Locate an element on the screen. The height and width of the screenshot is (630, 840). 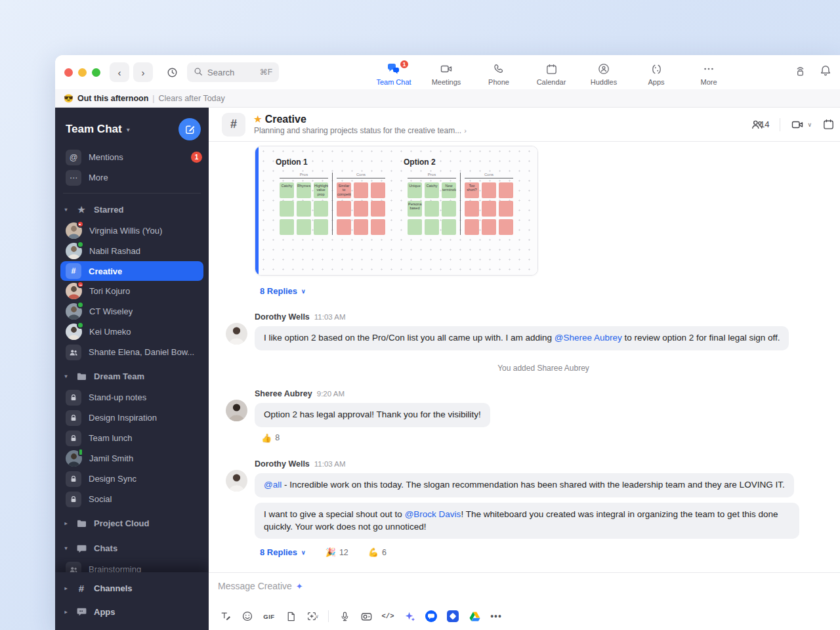
minimize-window-button is located at coordinates (83, 72).